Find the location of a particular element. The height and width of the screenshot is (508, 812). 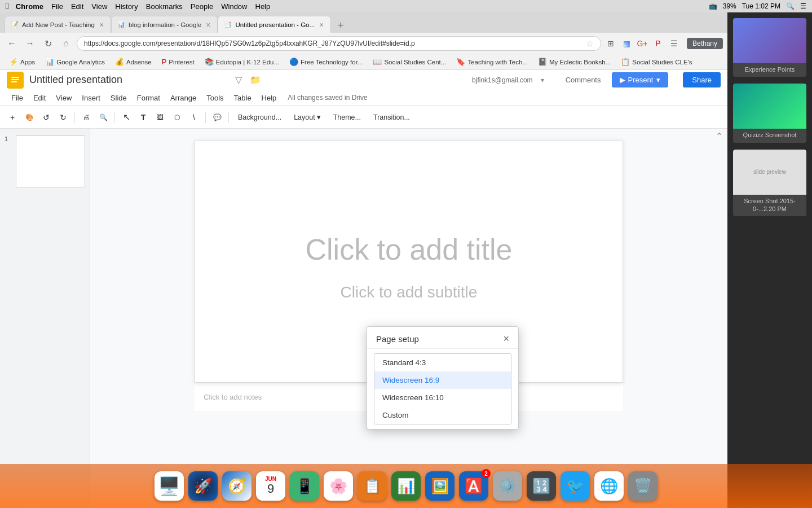

tab-blog-info: 📊 blog information - Google × is located at coordinates (165, 24).